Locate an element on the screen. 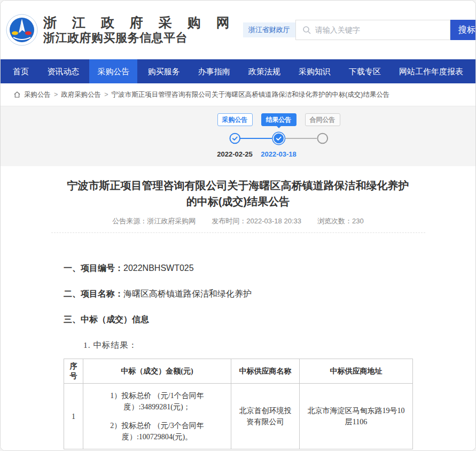  agency-badge: 浙江省财政厅 is located at coordinates (269, 30).